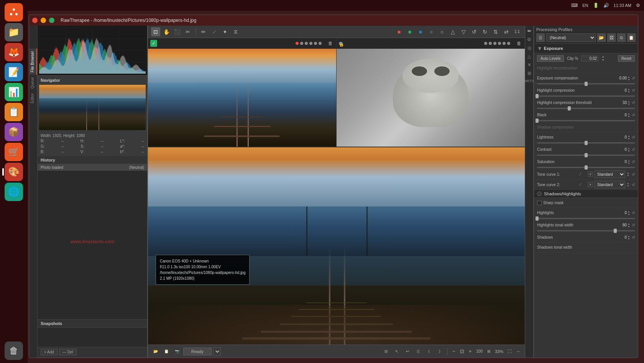 This screenshot has width=644, height=363. What do you see at coordinates (629, 212) in the screenshot?
I see `highlights-up: ▲` at bounding box center [629, 212].